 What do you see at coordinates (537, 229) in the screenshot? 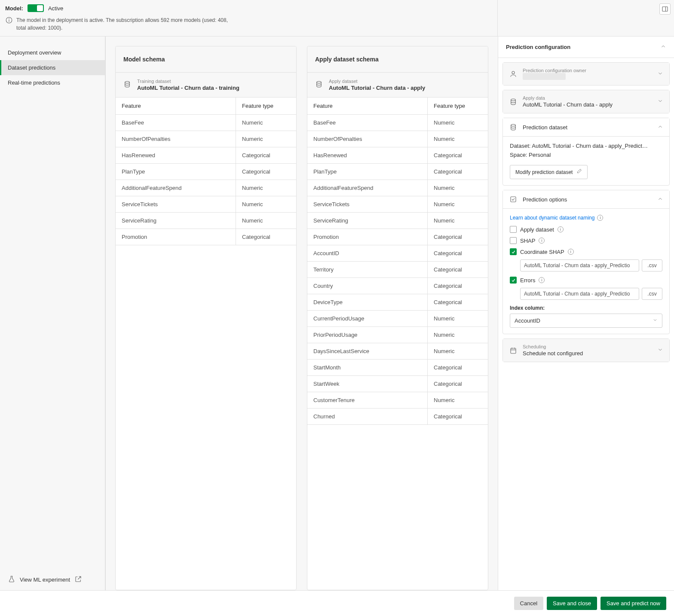
I see `apply-dataset-opt-label: Apply dataset` at bounding box center [537, 229].